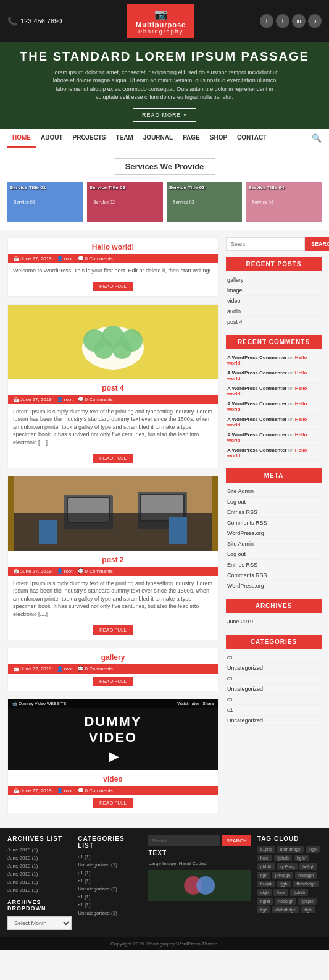  I want to click on footer-archive-6: June 2019 (1), so click(40, 890).